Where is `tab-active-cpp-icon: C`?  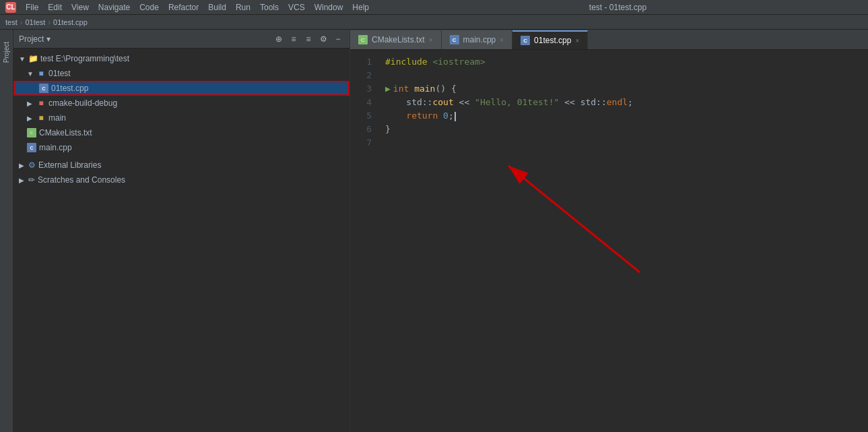
tab-active-cpp-icon: C is located at coordinates (525, 40).